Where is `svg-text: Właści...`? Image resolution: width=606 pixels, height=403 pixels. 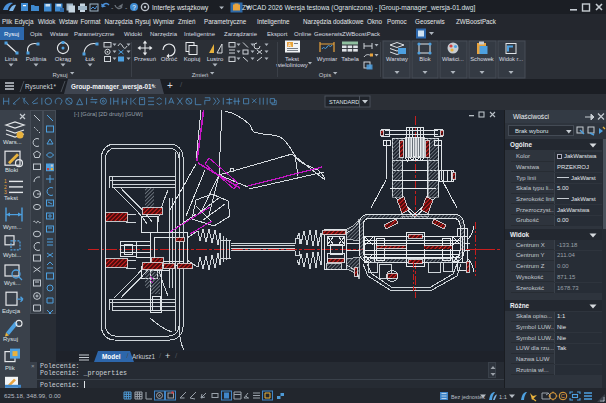 svg-text: Właści... is located at coordinates (453, 59).